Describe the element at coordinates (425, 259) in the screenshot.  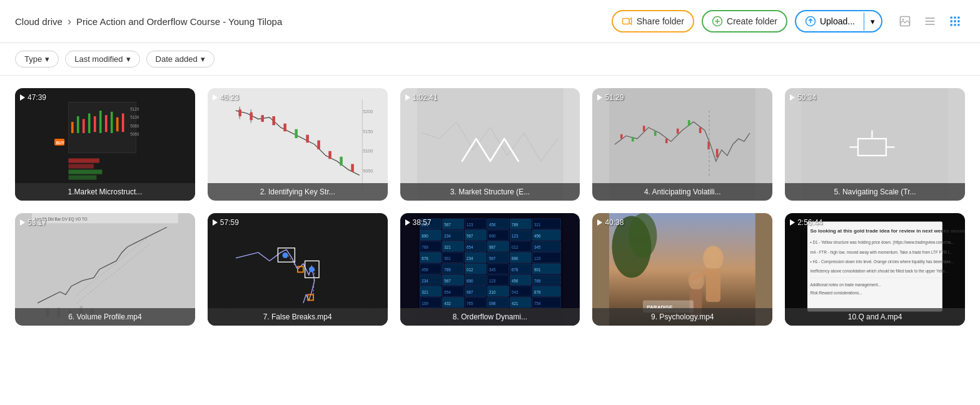
I see `svg-text: 678` at that location.